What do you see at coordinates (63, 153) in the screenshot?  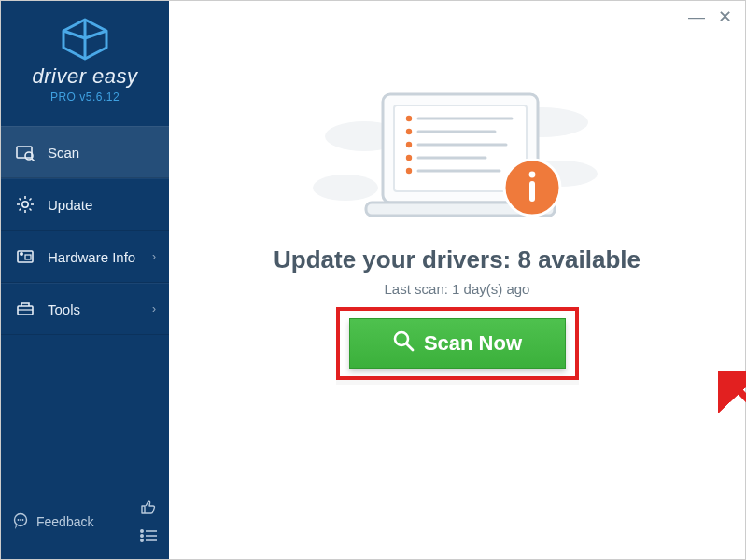 I see `sidebar-item-label: Scan` at bounding box center [63, 153].